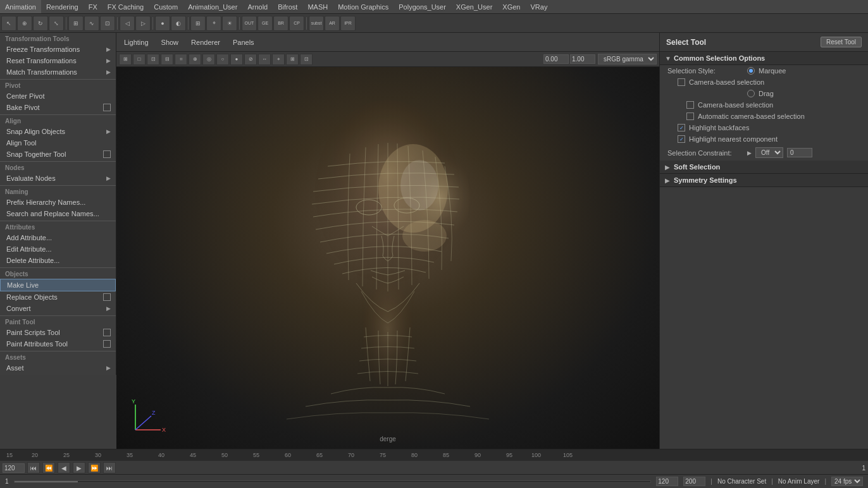  Describe the element at coordinates (58, 249) in the screenshot. I see `menu-edit-attribute: Edit Attribute...` at that location.